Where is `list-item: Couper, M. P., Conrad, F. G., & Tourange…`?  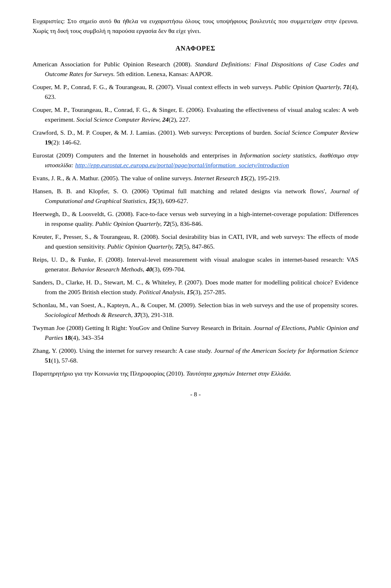
list-item: Couper, M. P., Conrad, F. G., & Tourange… is located at coordinates (196, 92).